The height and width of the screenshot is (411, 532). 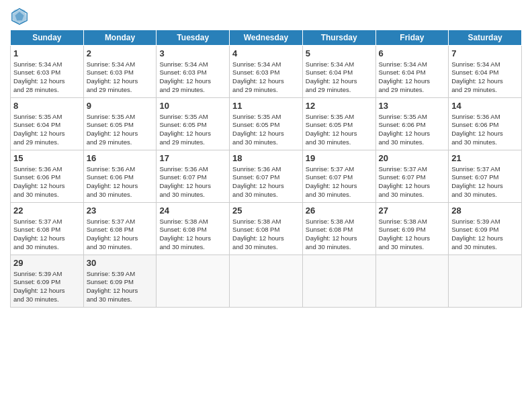 I want to click on day-number: 10, so click(x=193, y=106).